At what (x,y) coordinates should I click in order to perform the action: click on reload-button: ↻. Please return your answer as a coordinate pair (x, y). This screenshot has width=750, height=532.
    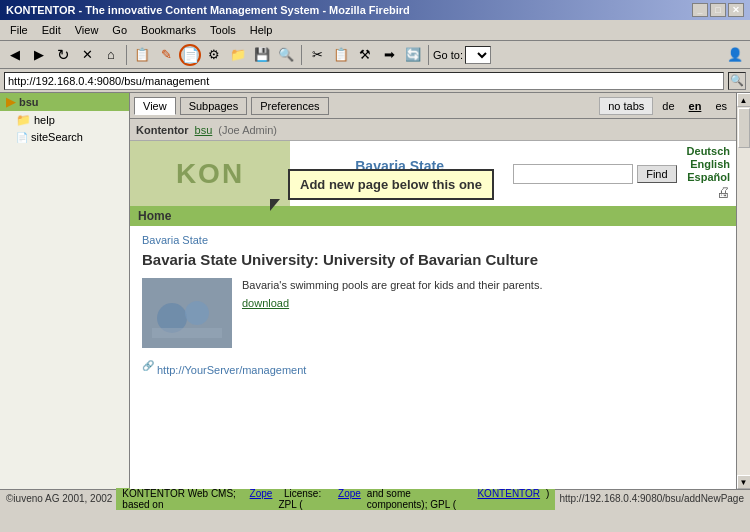
    Looking at the image, I should click on (63, 55).